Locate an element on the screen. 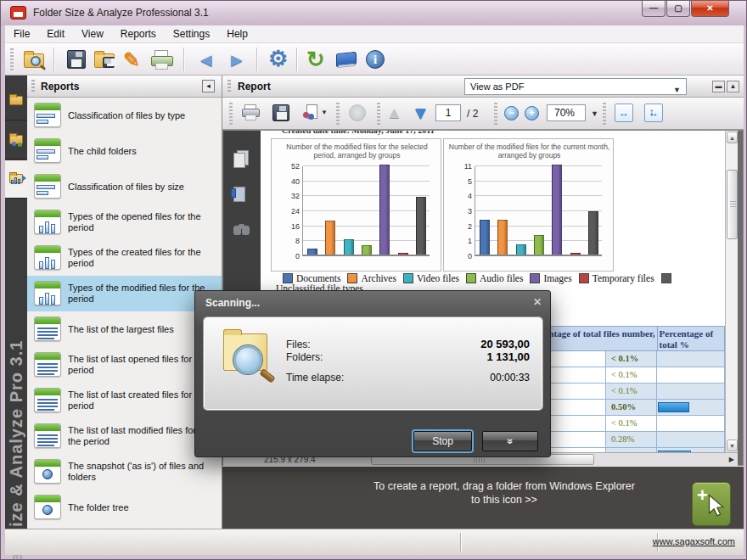  report-list-item-1: Classification of files by type is located at coordinates (124, 115).